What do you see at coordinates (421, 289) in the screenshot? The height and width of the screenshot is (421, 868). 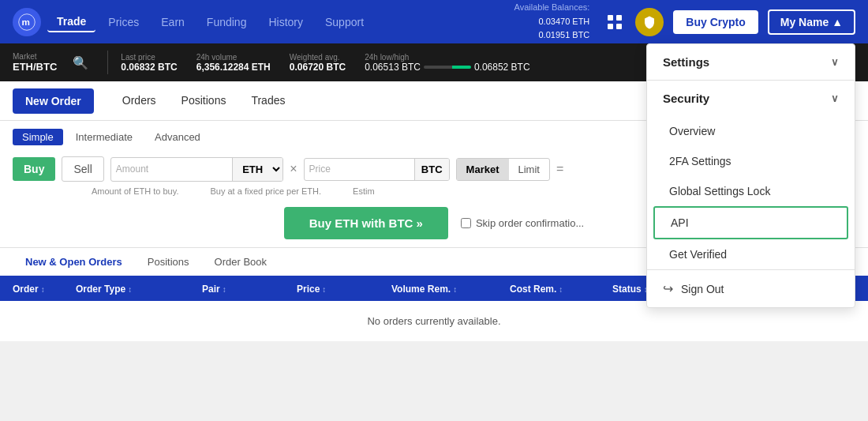 I see `col-volrem-label: Volume Rem.` at bounding box center [421, 289].